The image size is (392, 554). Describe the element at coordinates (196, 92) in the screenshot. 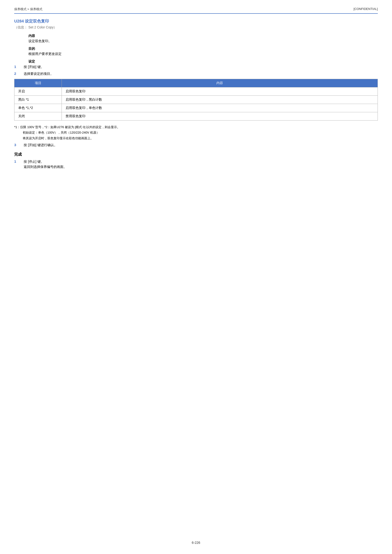

I see `table-row: 开启启用双色复印` at that location.